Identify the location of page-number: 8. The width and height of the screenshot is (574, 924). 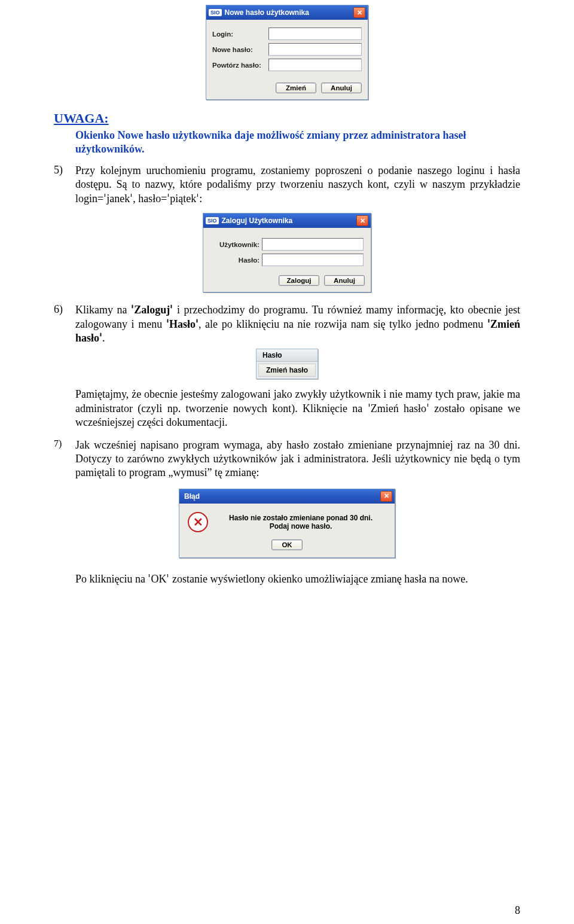
(518, 910).